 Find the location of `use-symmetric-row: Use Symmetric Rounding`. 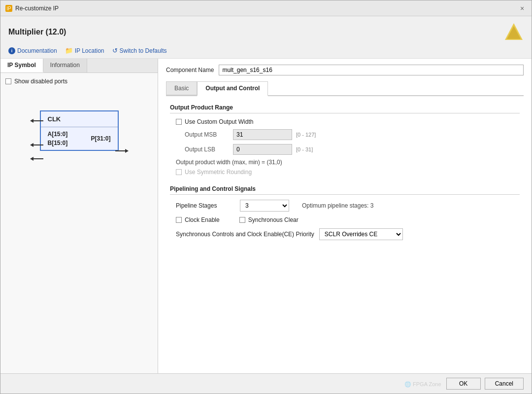

use-symmetric-row: Use Symmetric Rounding is located at coordinates (348, 172).